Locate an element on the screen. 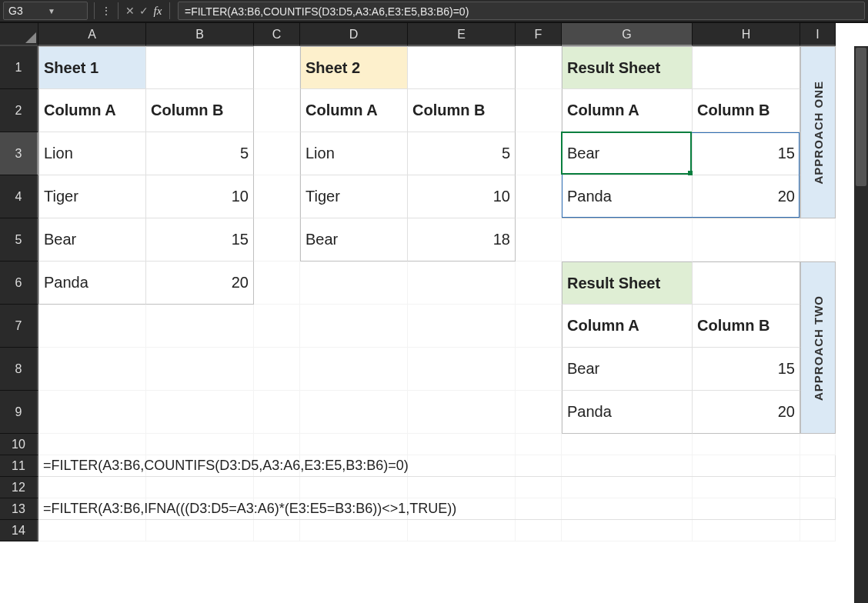  sheet1-cell: 20 is located at coordinates (200, 283).